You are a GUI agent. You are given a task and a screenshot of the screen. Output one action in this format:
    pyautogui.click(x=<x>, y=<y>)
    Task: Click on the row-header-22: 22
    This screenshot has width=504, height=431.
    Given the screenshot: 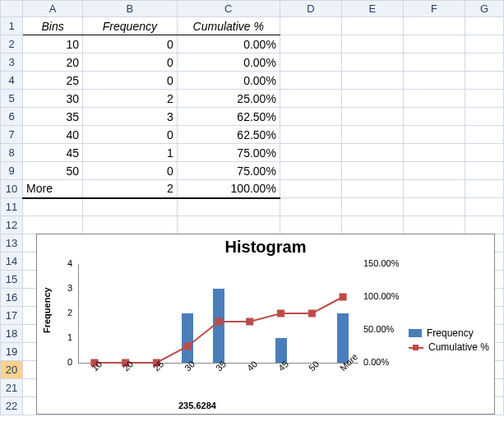 What is the action you would take?
    pyautogui.click(x=12, y=406)
    